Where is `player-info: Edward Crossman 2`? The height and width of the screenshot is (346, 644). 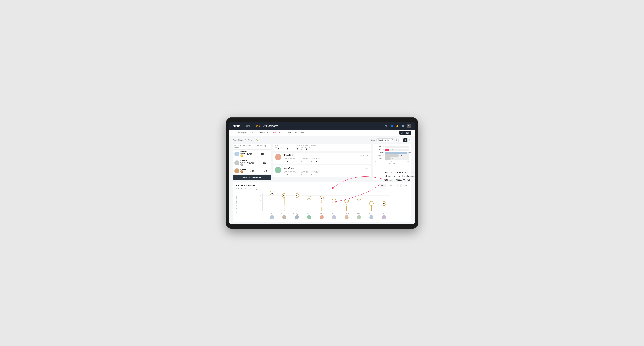 player-info: Edward Crossman 2 is located at coordinates (242, 163).